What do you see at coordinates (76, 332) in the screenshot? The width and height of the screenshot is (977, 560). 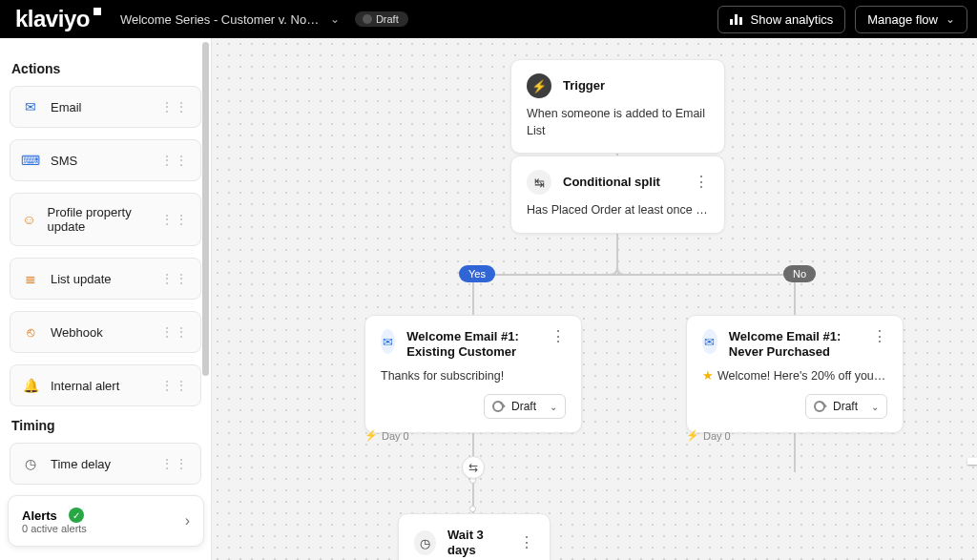 I see `sidebar-item-label: Webhook` at bounding box center [76, 332].